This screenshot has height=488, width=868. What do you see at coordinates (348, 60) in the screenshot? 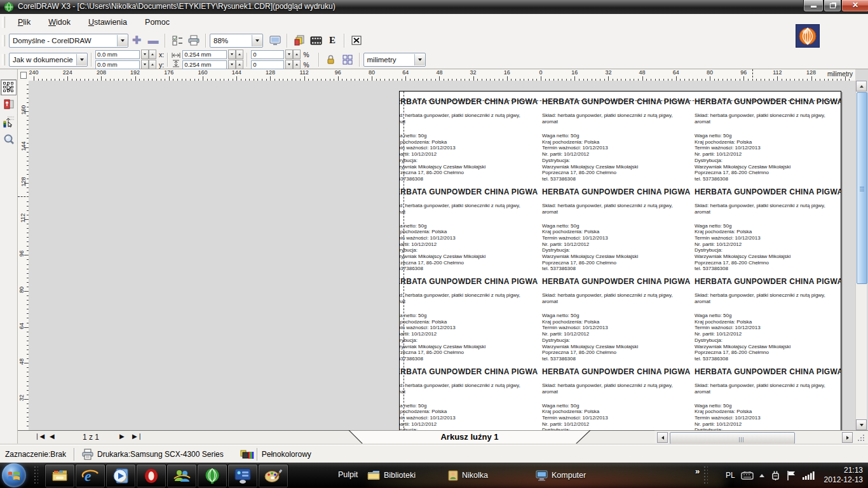
I see `imposition-settings-button` at bounding box center [348, 60].